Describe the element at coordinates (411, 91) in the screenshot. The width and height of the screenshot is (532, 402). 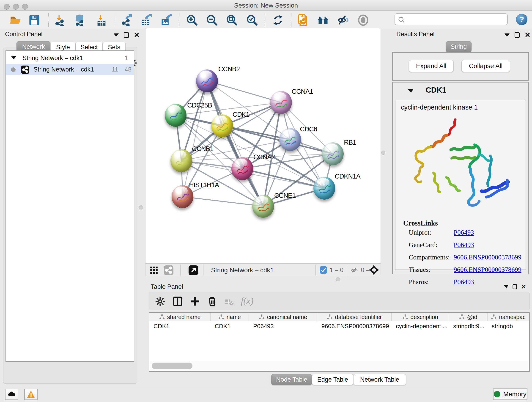
I see `gene-section-collapse-icon` at that location.